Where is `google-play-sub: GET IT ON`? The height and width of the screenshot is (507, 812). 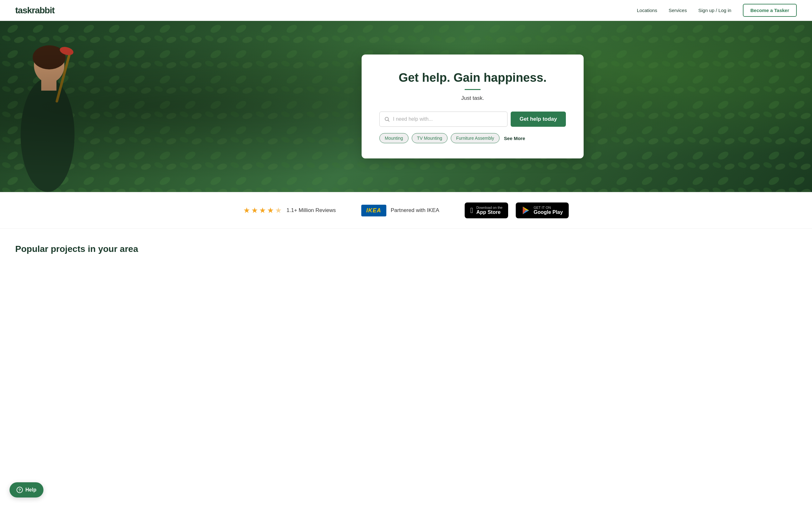 google-play-sub: GET IT ON is located at coordinates (548, 208).